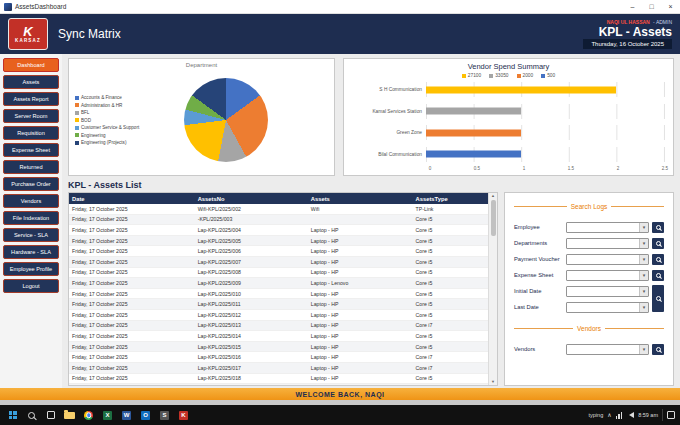 The image size is (680, 425). What do you see at coordinates (278, 346) in the screenshot?
I see `table-row: Friday, 17 October 2025Lap-KPL/2025/015L…` at bounding box center [278, 346].